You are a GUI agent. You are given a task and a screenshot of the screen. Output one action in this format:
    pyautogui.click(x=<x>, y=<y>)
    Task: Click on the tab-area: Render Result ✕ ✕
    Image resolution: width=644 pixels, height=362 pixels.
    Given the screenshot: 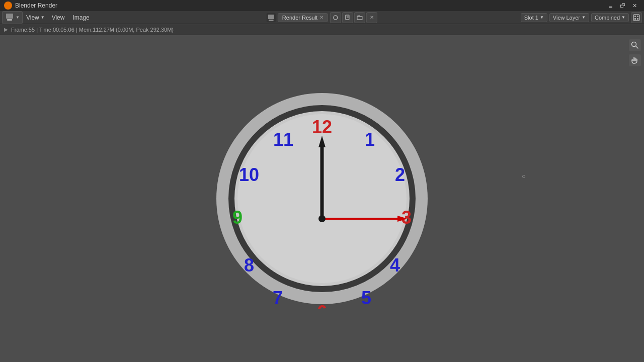 What is the action you would take?
    pyautogui.click(x=322, y=18)
    